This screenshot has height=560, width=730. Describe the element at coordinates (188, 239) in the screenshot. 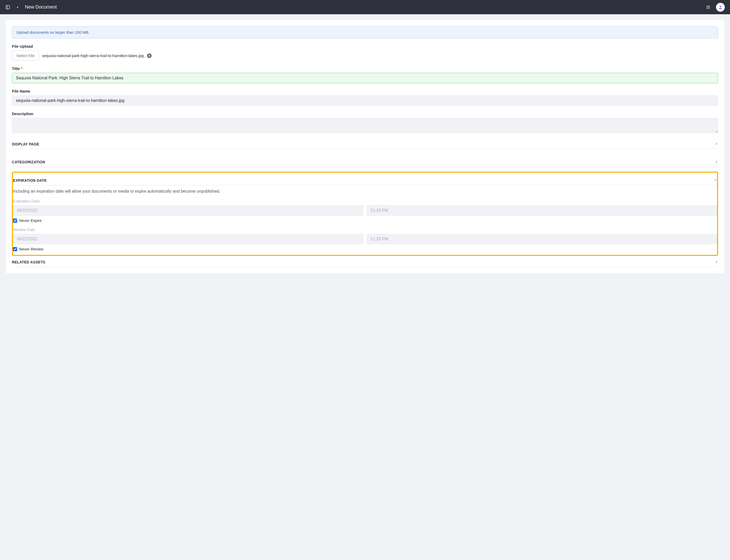

I see `review-date-input` at that location.